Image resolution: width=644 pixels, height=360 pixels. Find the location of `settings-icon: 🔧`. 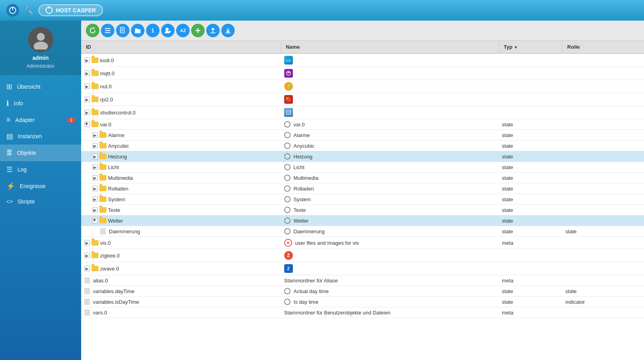

settings-icon: 🔧 is located at coordinates (28, 10).